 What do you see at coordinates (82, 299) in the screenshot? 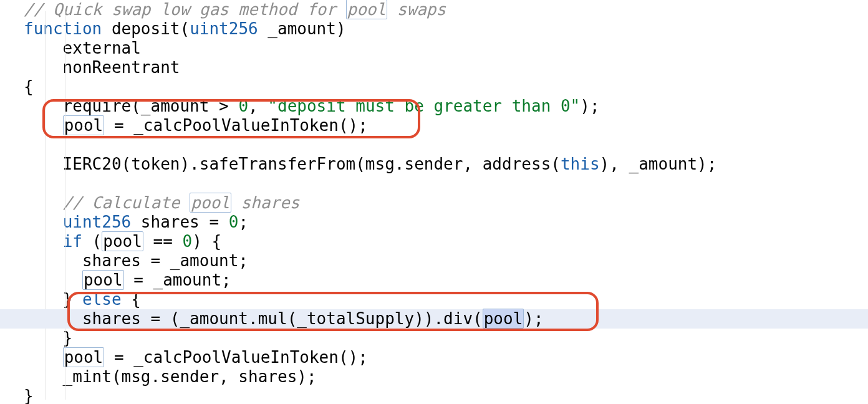
I see `code-line: } else {` at bounding box center [82, 299].